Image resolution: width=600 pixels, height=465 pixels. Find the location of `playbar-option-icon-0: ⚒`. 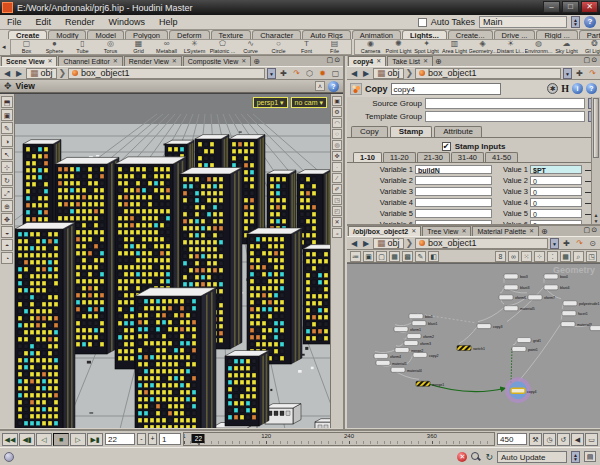

playbar-option-icon-0: ⚒ is located at coordinates (536, 440).